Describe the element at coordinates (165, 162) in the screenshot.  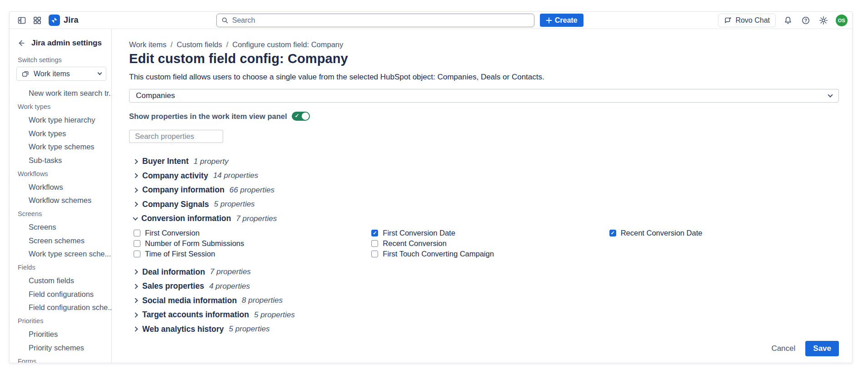
I see `property-group-name: Buyer Intent` at that location.